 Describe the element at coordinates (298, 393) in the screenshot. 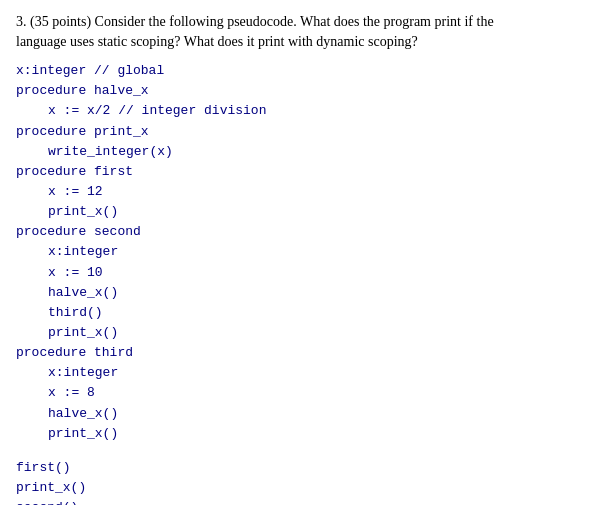

I see `code-line-17: x := 8` at that location.